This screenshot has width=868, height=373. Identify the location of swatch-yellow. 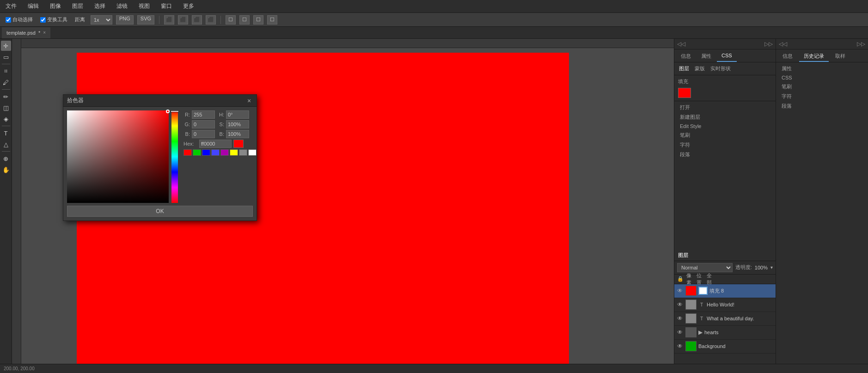
(234, 153).